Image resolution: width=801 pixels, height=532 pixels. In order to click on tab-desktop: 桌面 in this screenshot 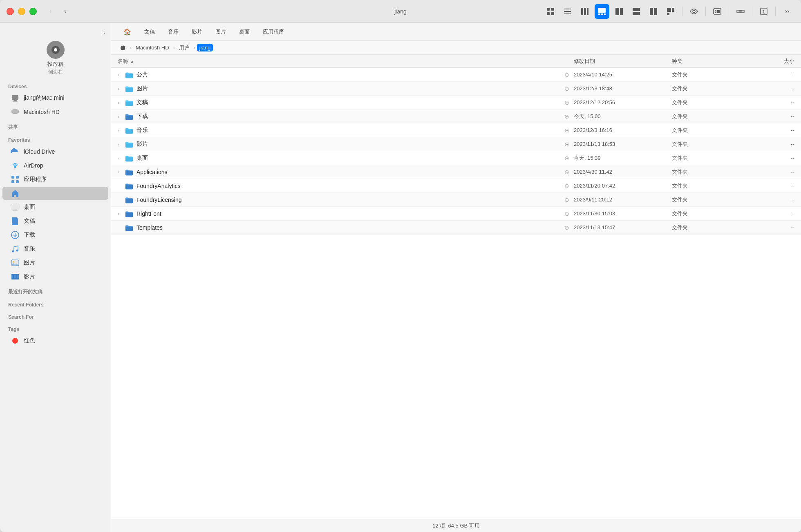, I will do `click(244, 32)`.